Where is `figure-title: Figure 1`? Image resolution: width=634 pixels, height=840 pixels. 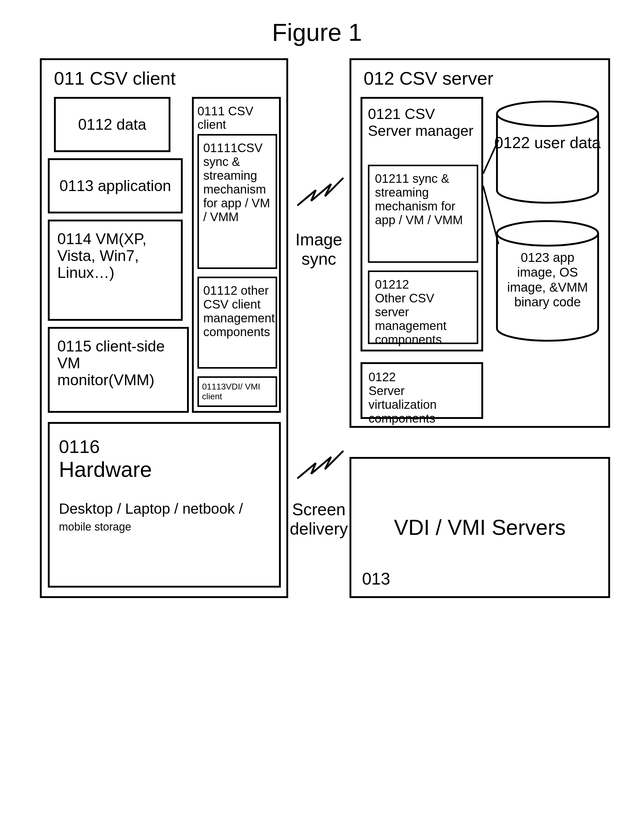
figure-title: Figure 1 is located at coordinates (317, 33).